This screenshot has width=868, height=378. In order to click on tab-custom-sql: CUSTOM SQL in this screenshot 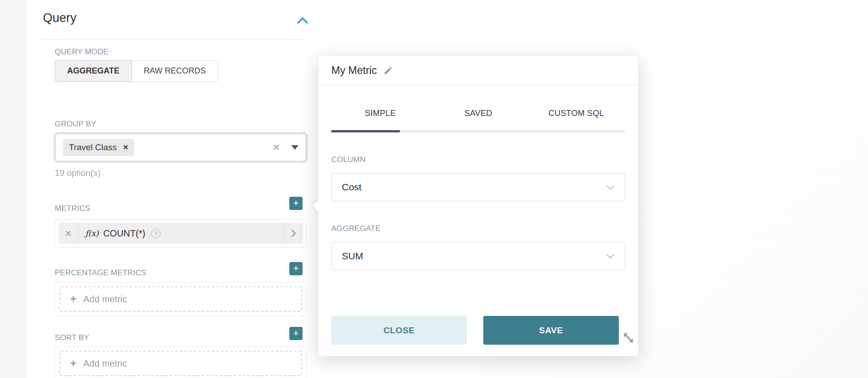, I will do `click(576, 113)`.